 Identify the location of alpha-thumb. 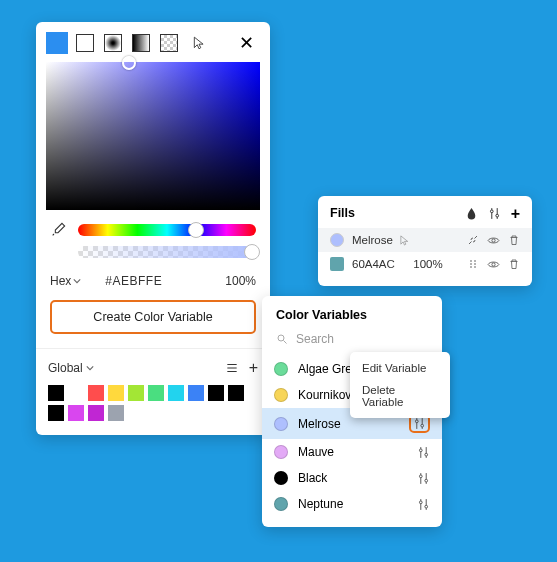
(252, 252).